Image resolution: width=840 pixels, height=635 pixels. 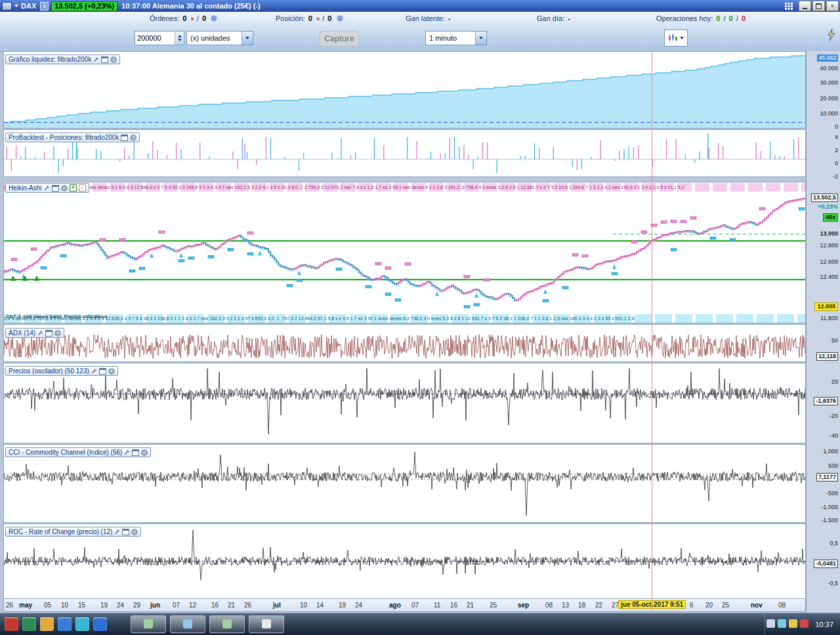 What do you see at coordinates (404, 403) in the screenshot?
I see `price-oscillator-plot` at bounding box center [404, 403].